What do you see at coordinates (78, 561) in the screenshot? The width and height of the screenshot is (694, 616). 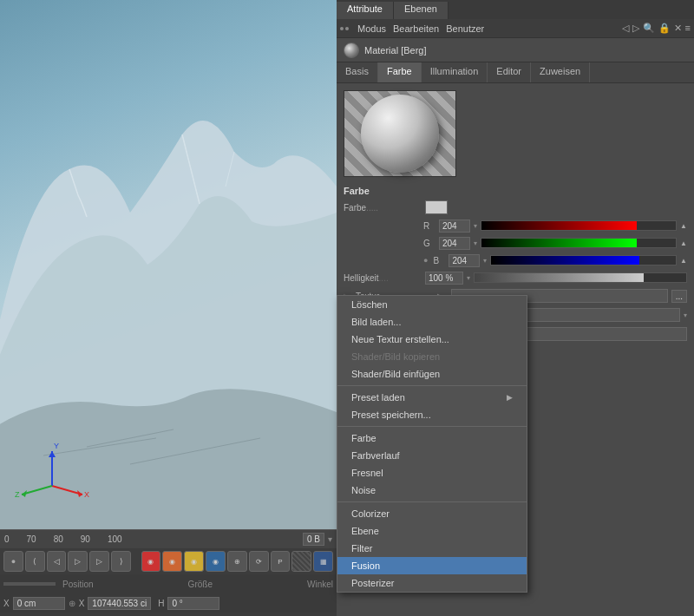 I see `play-button: ▷` at bounding box center [78, 561].